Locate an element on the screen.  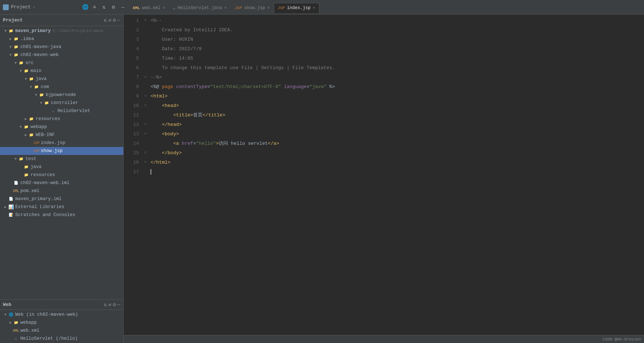
code-line-13: <body> is located at coordinates (397, 134).